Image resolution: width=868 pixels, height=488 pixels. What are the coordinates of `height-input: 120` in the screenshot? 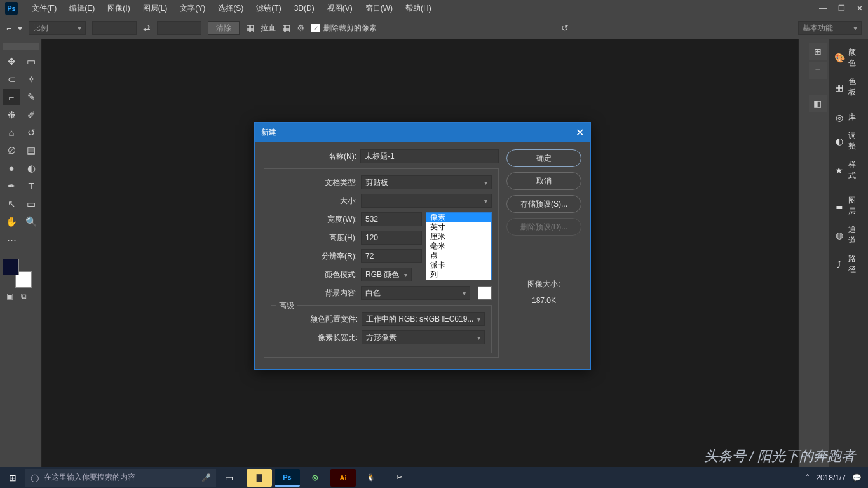 It's located at (391, 238).